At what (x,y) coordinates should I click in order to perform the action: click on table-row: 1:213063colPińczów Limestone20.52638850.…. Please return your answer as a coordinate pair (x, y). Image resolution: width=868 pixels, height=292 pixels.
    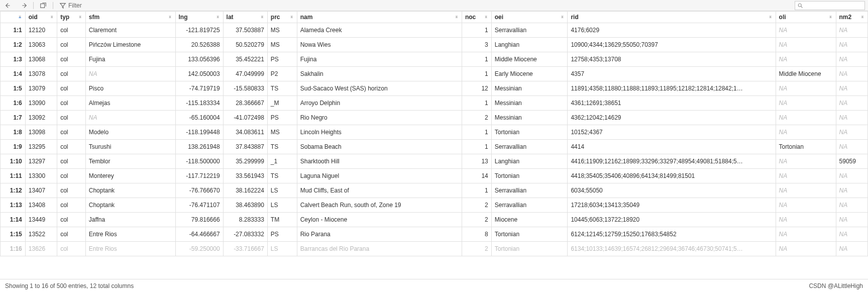
    Looking at the image, I should click on (434, 45).